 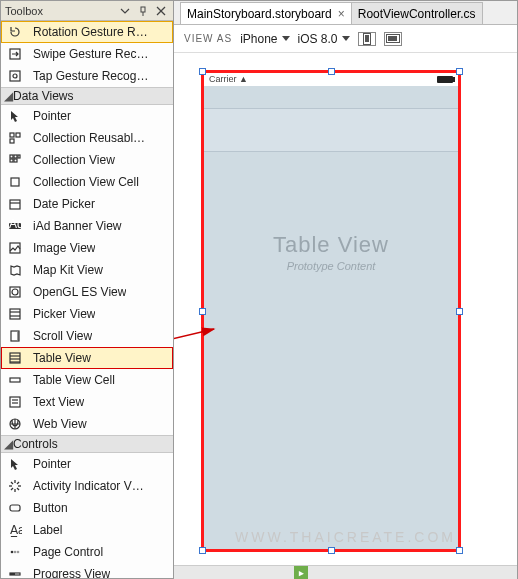 I want to click on os-dropdown: iOS 8.0, so click(x=324, y=39).